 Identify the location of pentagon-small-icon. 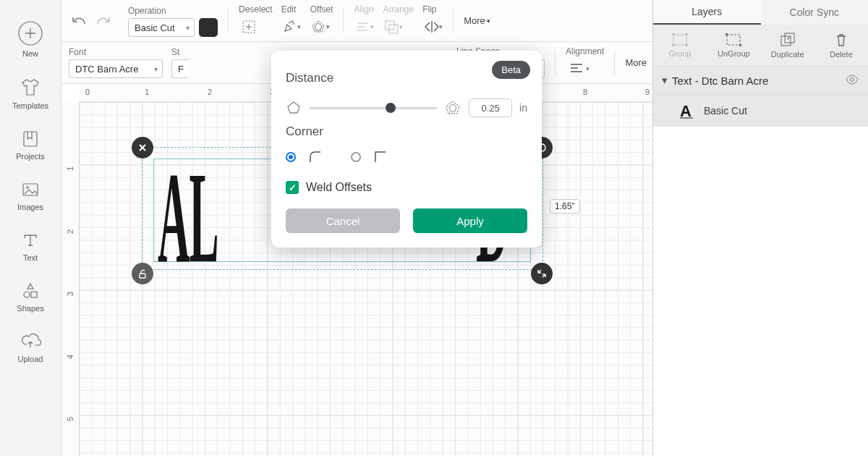
(294, 108).